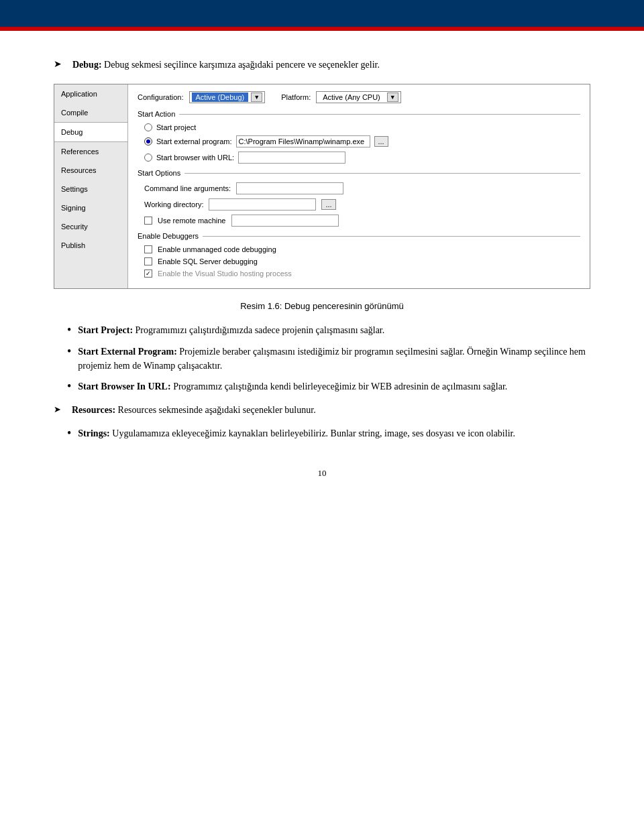 The height and width of the screenshot is (840, 644). Describe the element at coordinates (359, 127) in the screenshot. I see `radio-start-project-row: Start project` at that location.